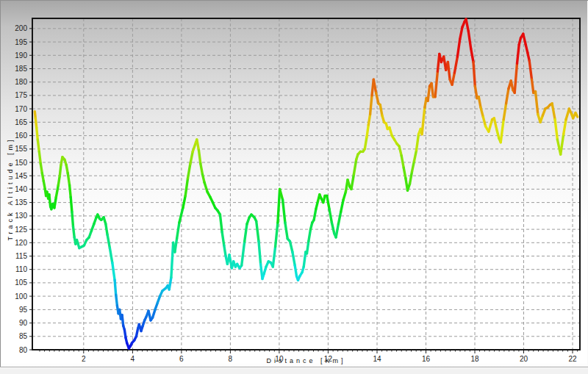 This screenshot has height=374, width=588. What do you see at coordinates (21, 96) in the screenshot?
I see `svg-text: 175` at bounding box center [21, 96].